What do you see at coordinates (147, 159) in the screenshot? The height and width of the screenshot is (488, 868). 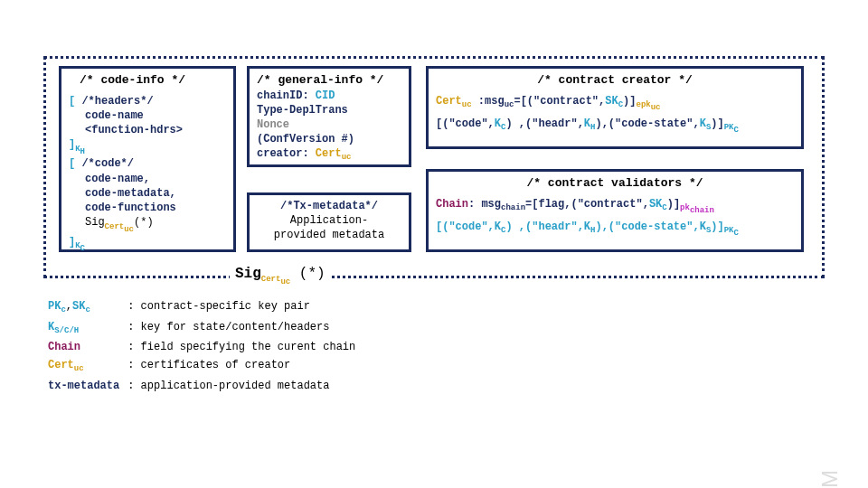 I see `code-info-box: /* code-info */ [ /*headers*/ code-name …` at bounding box center [147, 159].